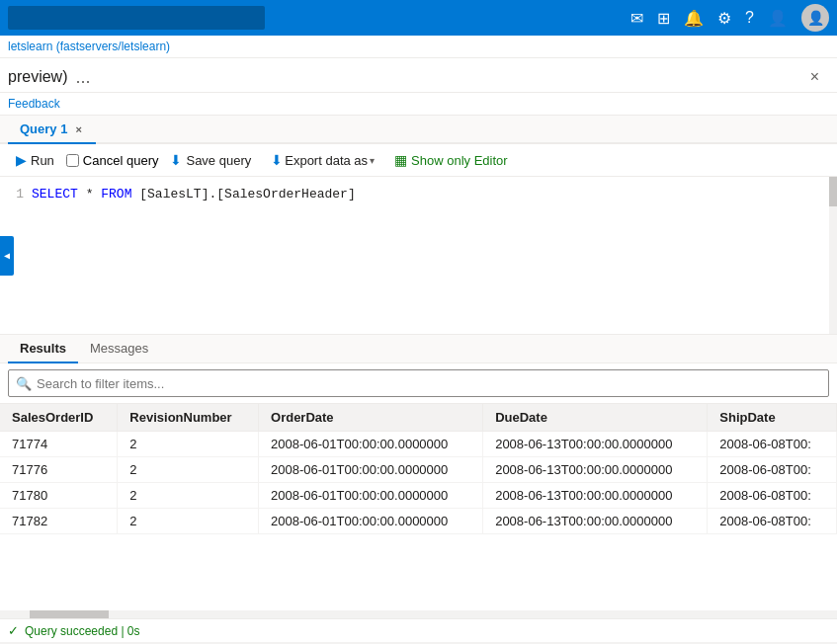  What do you see at coordinates (419, 383) in the screenshot?
I see `results-search-area: 🔍` at bounding box center [419, 383].